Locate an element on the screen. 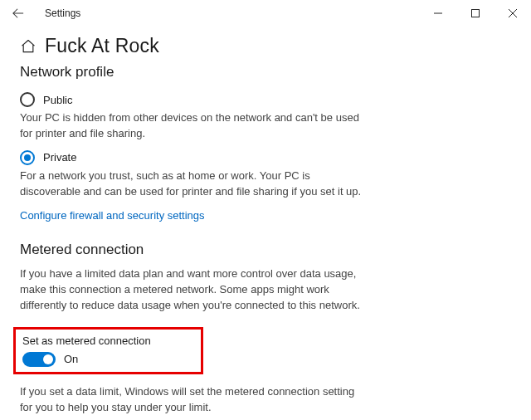 Image resolution: width=531 pixels, height=420 pixels. minimize-icon is located at coordinates (438, 13).